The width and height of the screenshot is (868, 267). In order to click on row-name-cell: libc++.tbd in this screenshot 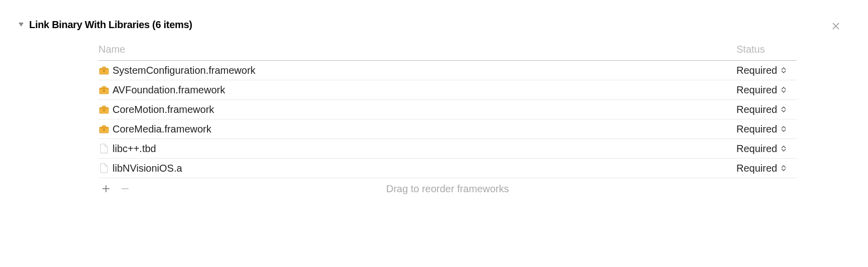, I will do `click(417, 149)`.